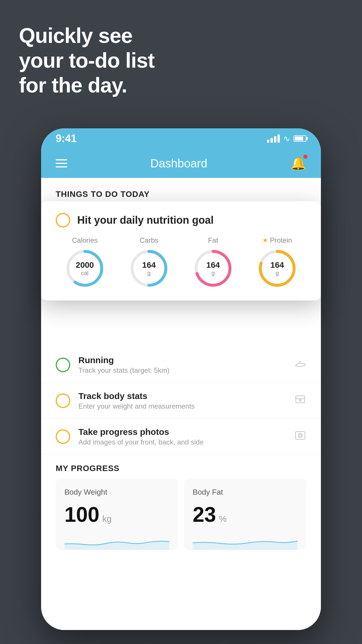  What do you see at coordinates (181, 262) in the screenshot?
I see `nutrition-circles: Calories 2000 cal Carbs` at bounding box center [181, 262].